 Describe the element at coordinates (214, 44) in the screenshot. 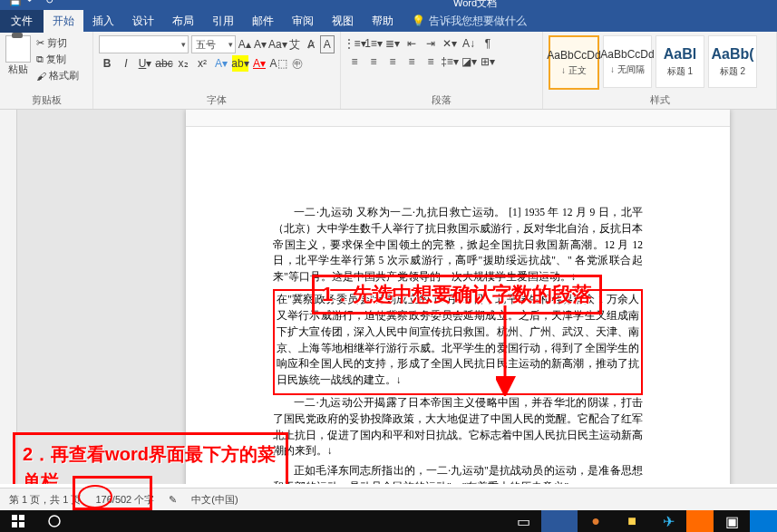

I see `font-size-select: 五号` at that location.